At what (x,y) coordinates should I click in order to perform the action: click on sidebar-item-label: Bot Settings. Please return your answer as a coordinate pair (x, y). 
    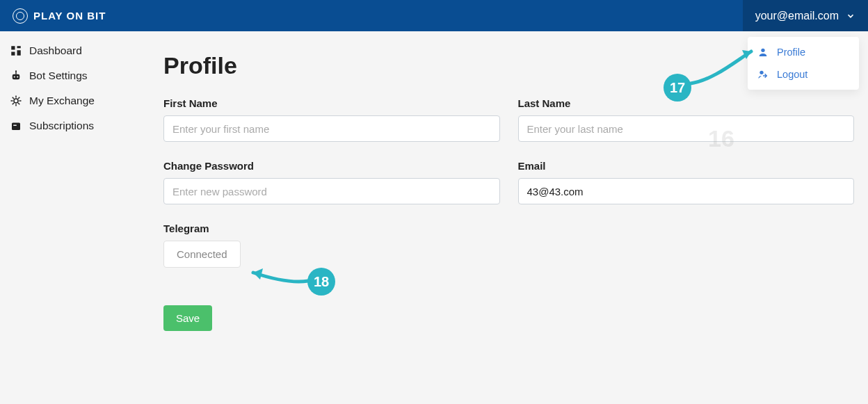
    Looking at the image, I should click on (58, 76).